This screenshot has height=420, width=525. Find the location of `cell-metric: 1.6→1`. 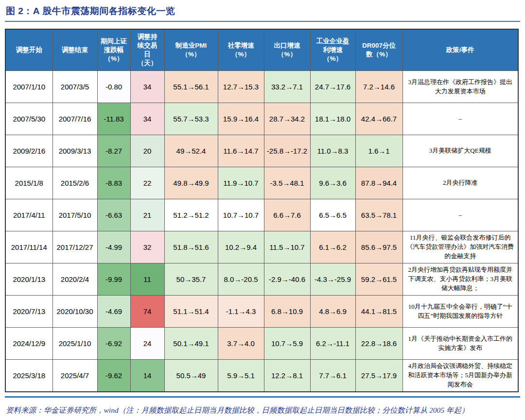

cell-metric: 1.6→1 is located at coordinates (379, 151).